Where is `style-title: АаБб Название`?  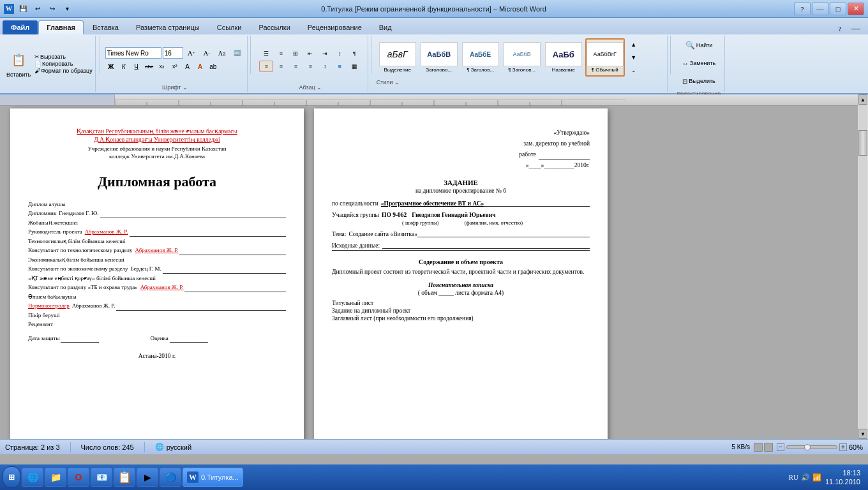 style-title: АаБб Название is located at coordinates (564, 57).